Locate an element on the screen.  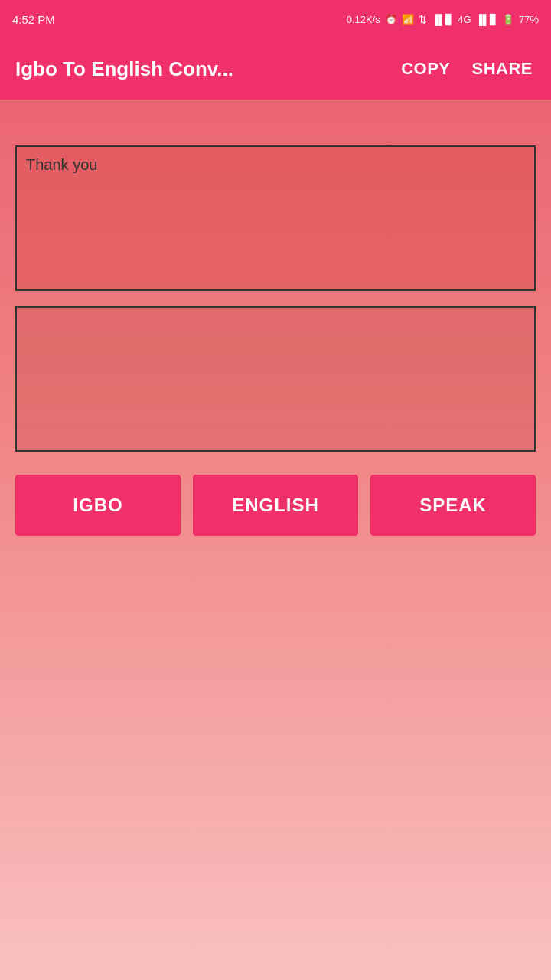
network-type: 4G is located at coordinates (464, 20).